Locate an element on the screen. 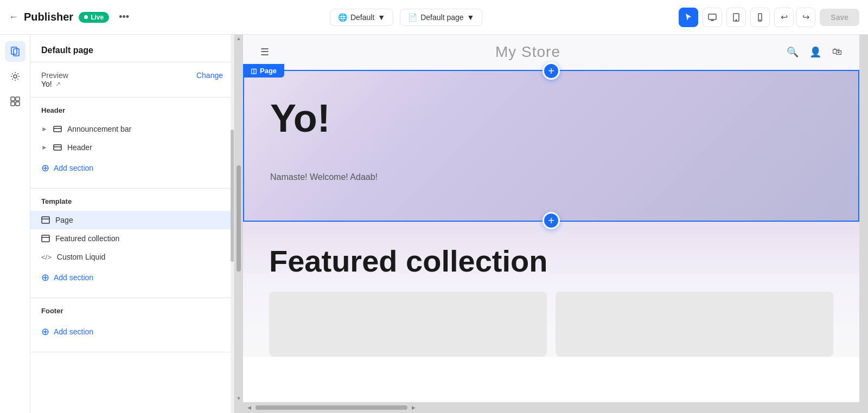 This screenshot has height=413, width=868. page-template-item: Page is located at coordinates (132, 220).